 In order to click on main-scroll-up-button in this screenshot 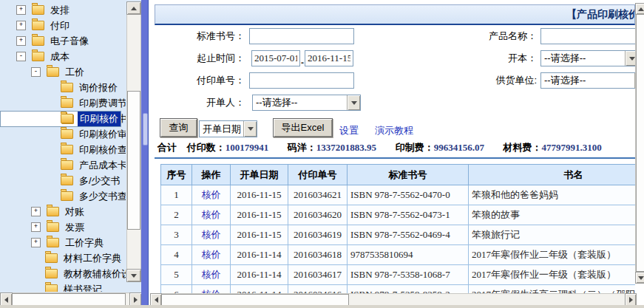, I will do `click(640, 9)`.